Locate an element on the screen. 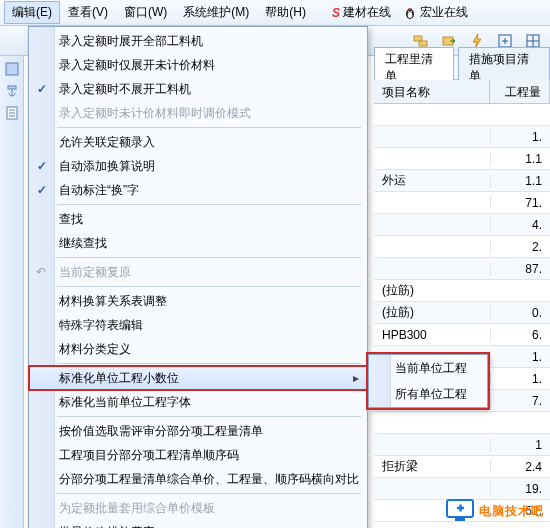 This screenshot has width=550, height=528. undo-icon: ↶ is located at coordinates (41, 272).